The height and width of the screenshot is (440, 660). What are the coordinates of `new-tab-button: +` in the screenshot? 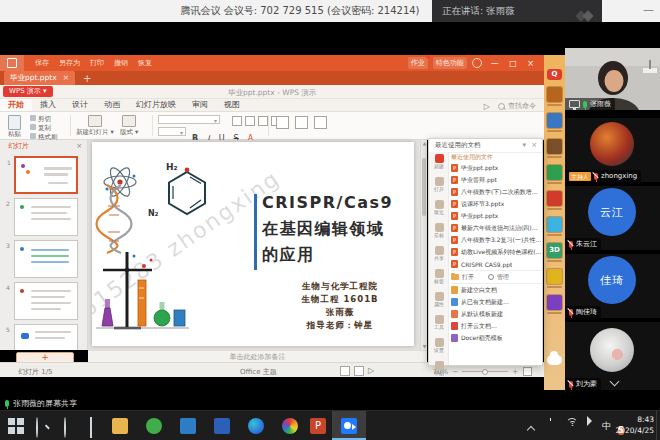 It's located at (87, 78).